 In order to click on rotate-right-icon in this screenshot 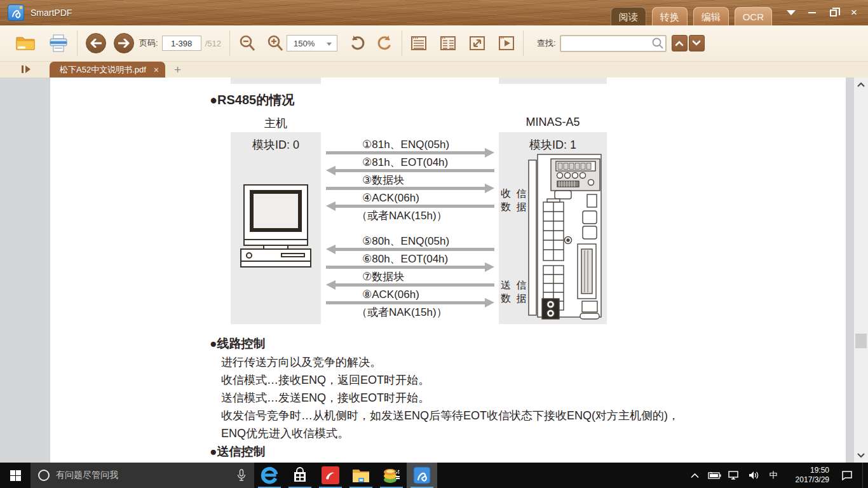, I will do `click(384, 43)`.